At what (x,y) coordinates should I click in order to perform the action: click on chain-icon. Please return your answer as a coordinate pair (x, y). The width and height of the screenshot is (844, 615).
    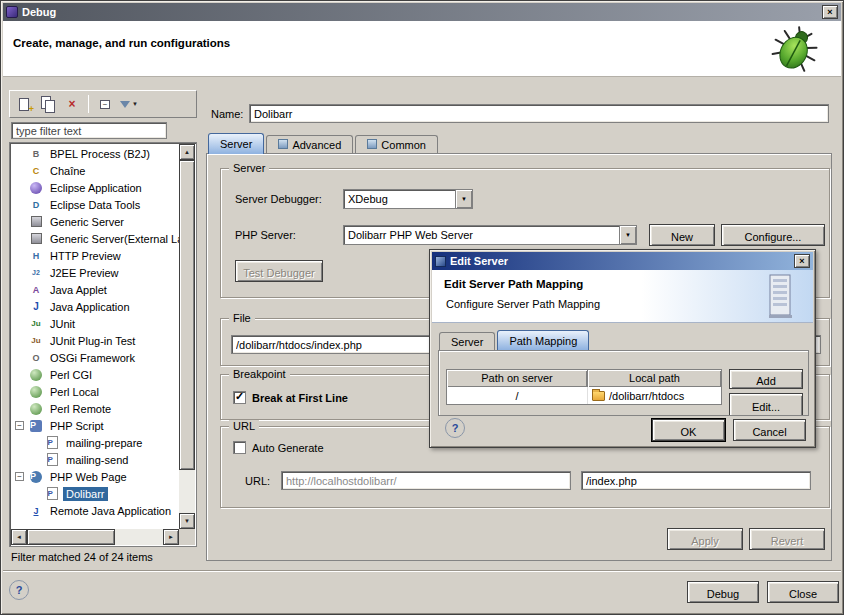
    Looking at the image, I should click on (36, 170).